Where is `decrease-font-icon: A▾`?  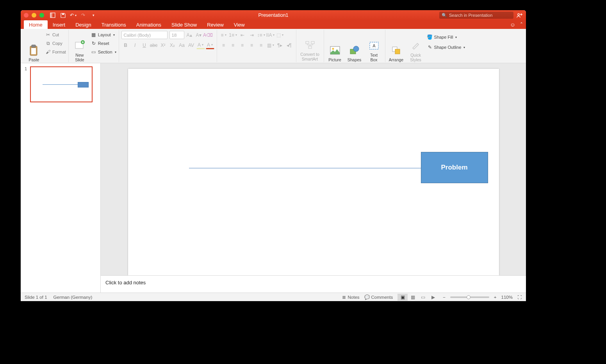
decrease-font-icon: A▾ is located at coordinates (199, 35).